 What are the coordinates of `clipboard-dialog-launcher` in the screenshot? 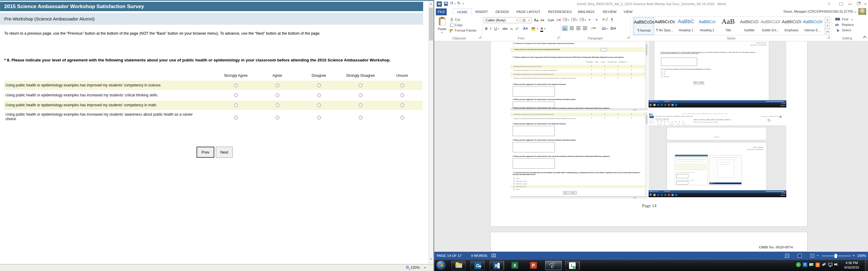 It's located at (480, 37).